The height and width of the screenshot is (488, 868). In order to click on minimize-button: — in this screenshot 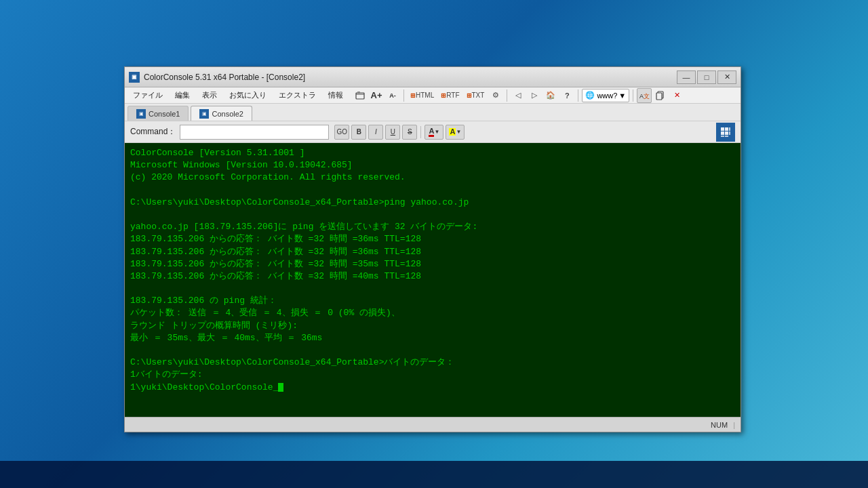, I will do `click(686, 77)`.